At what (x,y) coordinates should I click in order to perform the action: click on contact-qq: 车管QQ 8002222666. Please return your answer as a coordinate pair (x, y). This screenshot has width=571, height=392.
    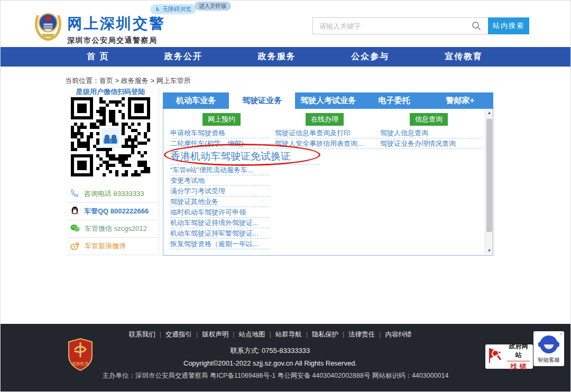
    Looking at the image, I should click on (113, 211).